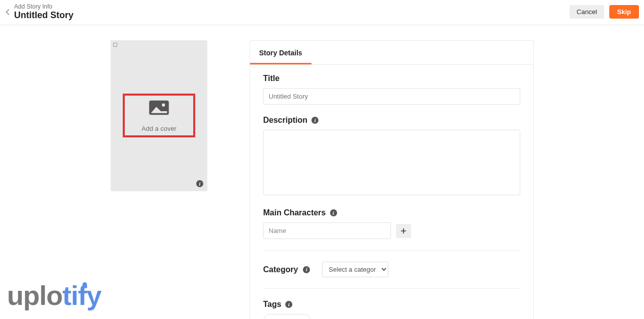 The image size is (644, 319). Describe the element at coordinates (404, 231) in the screenshot. I see `plus-icon` at that location.